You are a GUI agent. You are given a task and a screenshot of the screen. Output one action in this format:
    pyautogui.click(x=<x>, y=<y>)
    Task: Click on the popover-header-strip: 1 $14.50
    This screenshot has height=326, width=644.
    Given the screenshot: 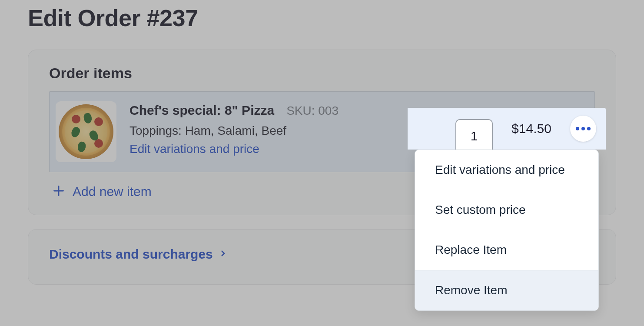 What is the action you would take?
    pyautogui.click(x=507, y=129)
    